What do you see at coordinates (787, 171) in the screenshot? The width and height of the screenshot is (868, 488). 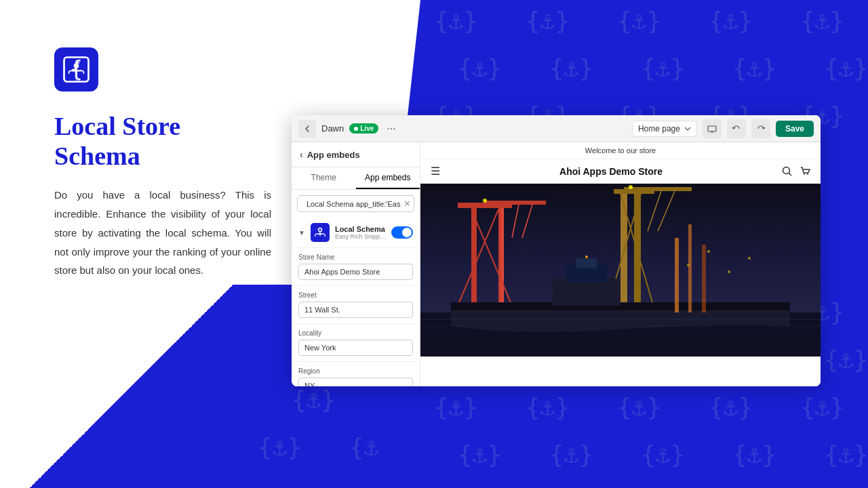 I see `search-icon` at bounding box center [787, 171].